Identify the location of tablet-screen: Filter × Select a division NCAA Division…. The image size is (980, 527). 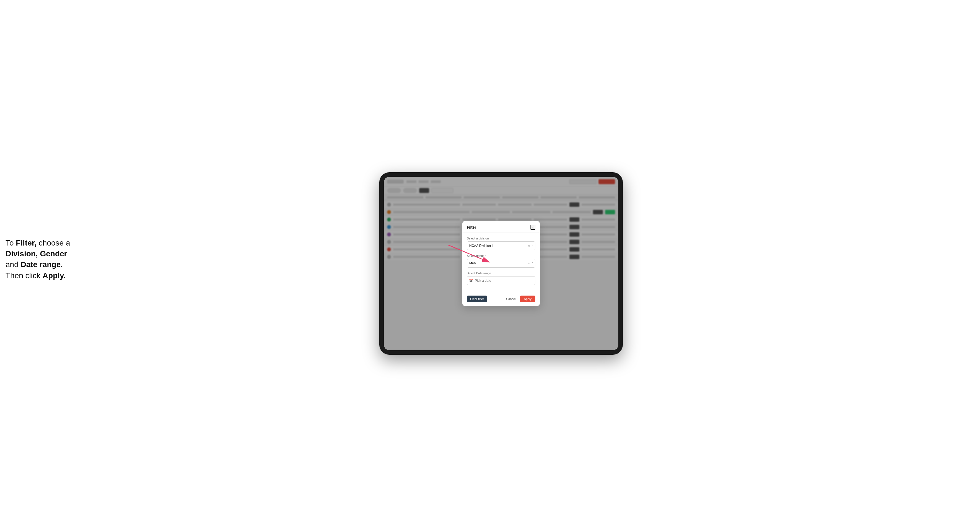
(501, 264).